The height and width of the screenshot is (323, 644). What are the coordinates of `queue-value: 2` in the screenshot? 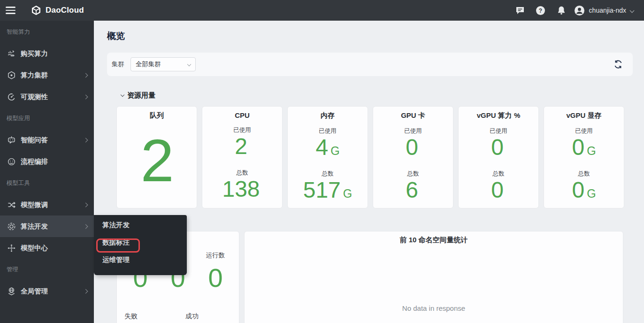 It's located at (157, 161).